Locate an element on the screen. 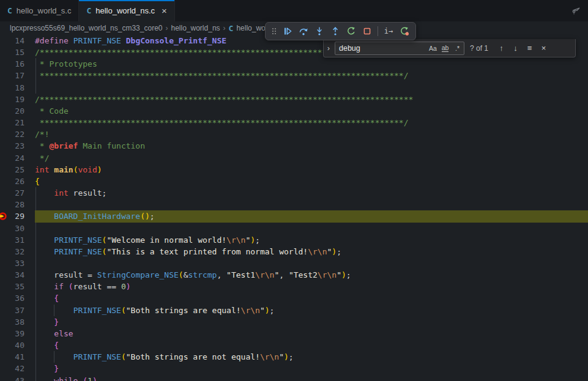 This screenshot has width=588, height=381. line-number: 36 is located at coordinates (17, 298).